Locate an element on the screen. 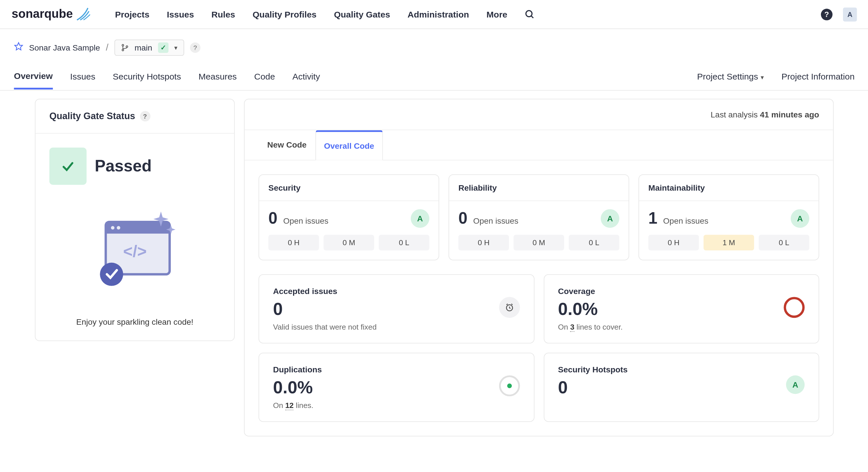 The height and width of the screenshot is (472, 868). metric-value: 1 is located at coordinates (653, 218).